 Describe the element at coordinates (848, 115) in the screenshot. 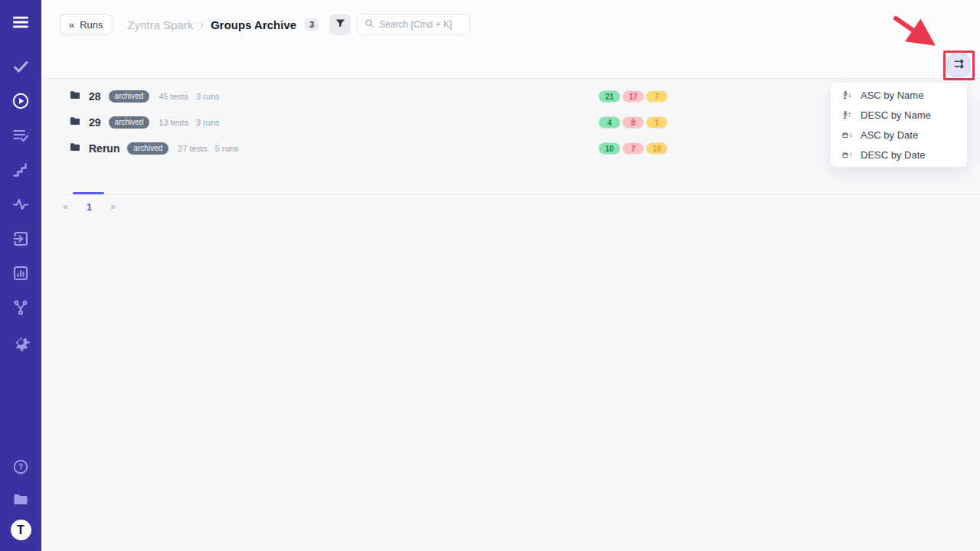

I see `sort-alpha-desc-icon: AZ ↑` at that location.